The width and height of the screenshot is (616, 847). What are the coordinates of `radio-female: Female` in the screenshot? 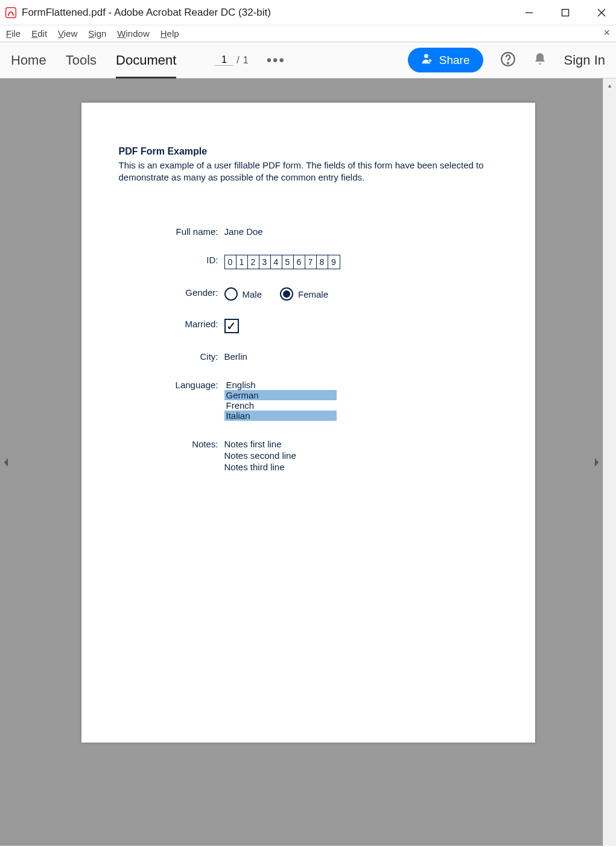 It's located at (304, 294).